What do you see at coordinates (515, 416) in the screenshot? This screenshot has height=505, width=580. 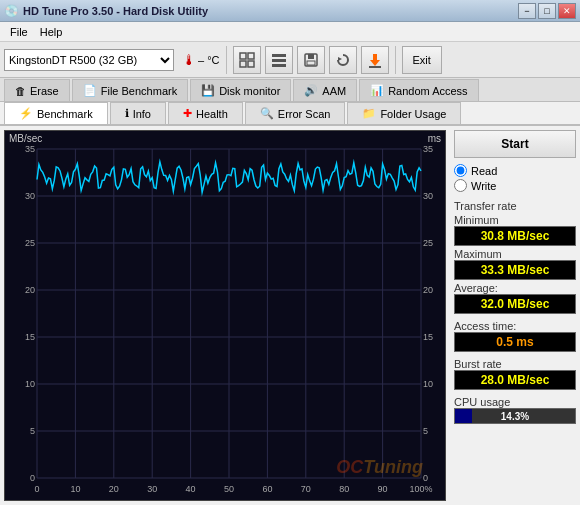 I see `cpu-usage-bar: 14.3%` at bounding box center [515, 416].